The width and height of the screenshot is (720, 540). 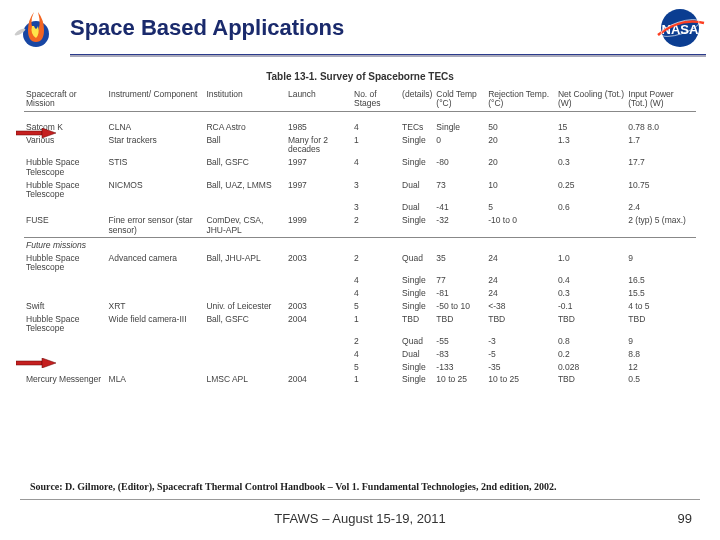 What do you see at coordinates (591, 264) in the screenshot?
I see `table-cell: 1.0` at bounding box center [591, 264].